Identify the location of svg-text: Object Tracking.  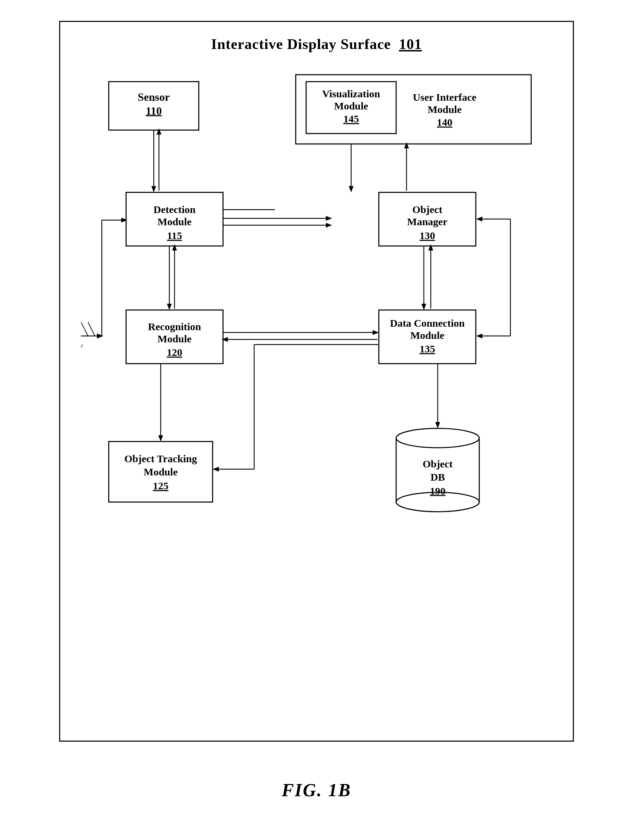
(161, 459).